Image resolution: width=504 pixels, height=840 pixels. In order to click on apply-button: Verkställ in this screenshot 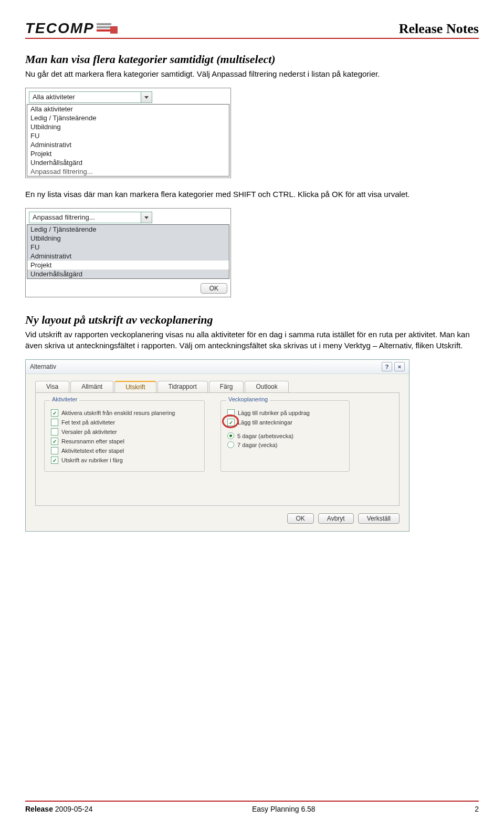, I will do `click(379, 518)`.